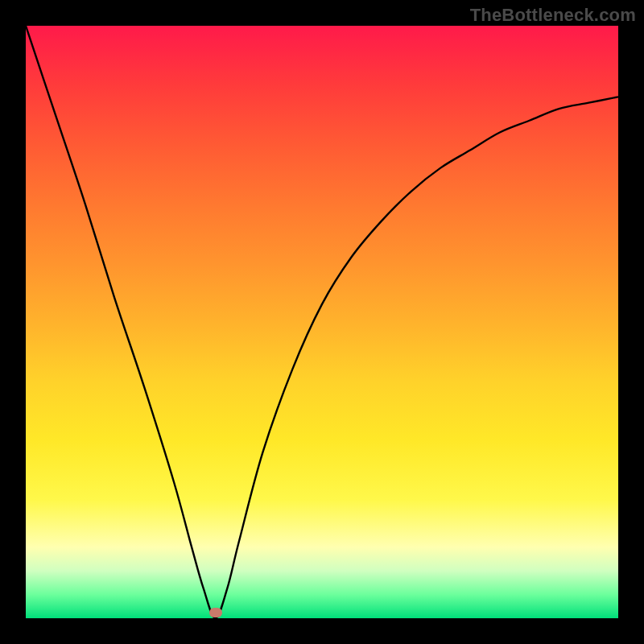  I want to click on minimum-marker, so click(216, 613).